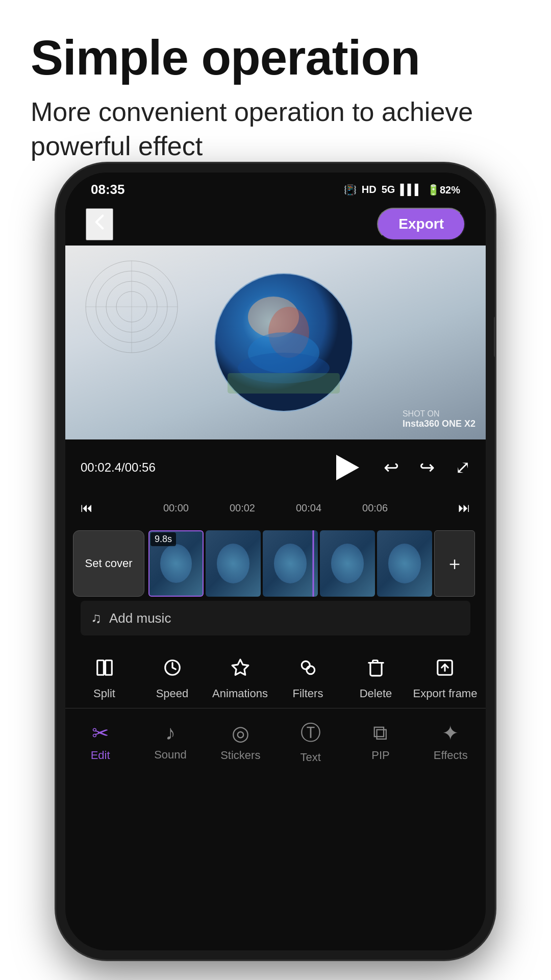 The width and height of the screenshot is (551, 980). Describe the element at coordinates (276, 508) in the screenshot. I see `timeline-timestamps: 00:00 00:02 00:04 00:06` at that location.